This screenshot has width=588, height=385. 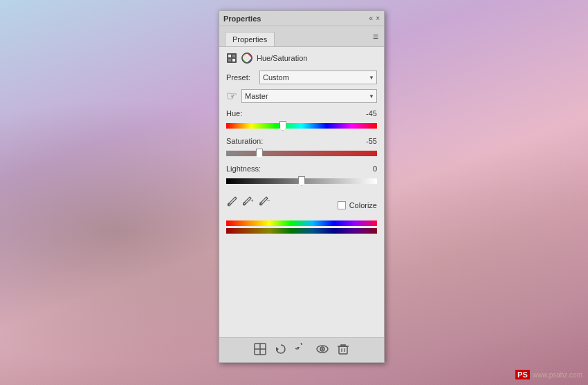 I want to click on panel-menu-icon: ≡, so click(x=376, y=39).